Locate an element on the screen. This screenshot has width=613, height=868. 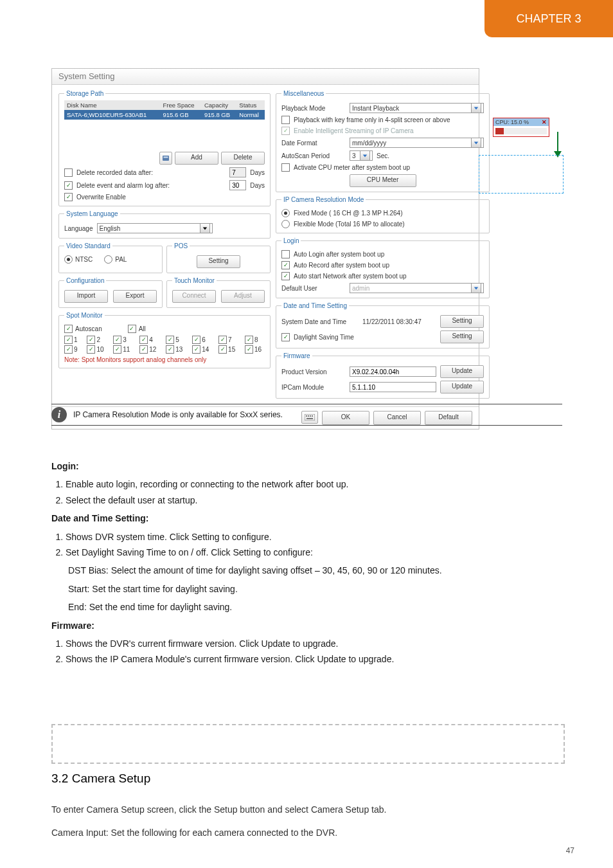
video-standard-legend: Video Standard is located at coordinates (89, 246).